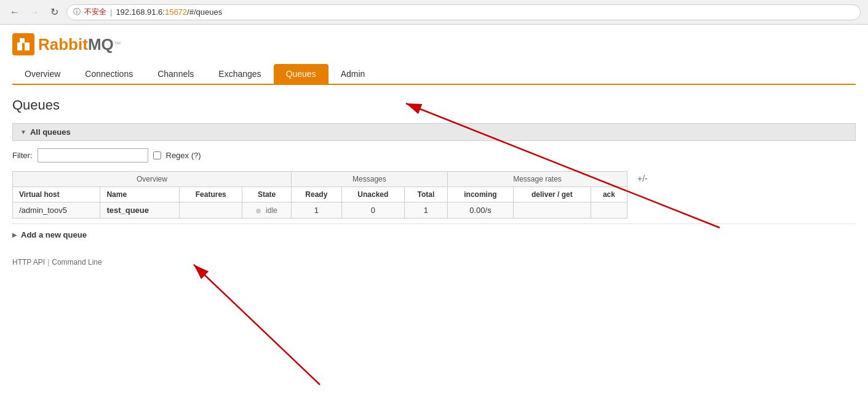 The height and width of the screenshot is (413, 868). What do you see at coordinates (434, 12) in the screenshot?
I see `browser-bar: ← → ↻ ⓘ 不安全 | 192.168.91.6:15672/#/queue…` at bounding box center [434, 12].